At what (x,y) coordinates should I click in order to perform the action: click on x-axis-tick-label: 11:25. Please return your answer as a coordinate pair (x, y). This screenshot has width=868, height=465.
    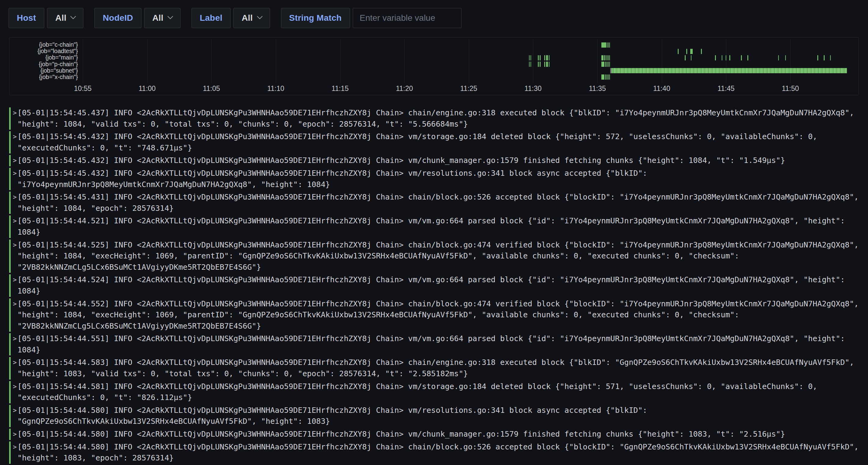
    Looking at the image, I should click on (469, 89).